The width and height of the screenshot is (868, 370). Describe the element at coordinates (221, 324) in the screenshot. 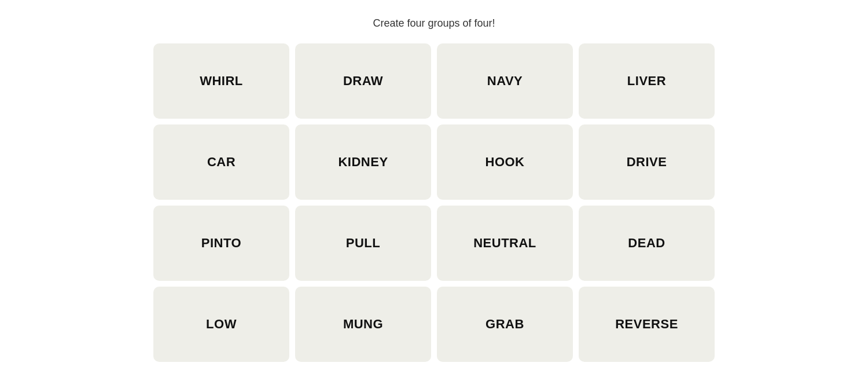

I see `tile-label-low: LOW` at that location.